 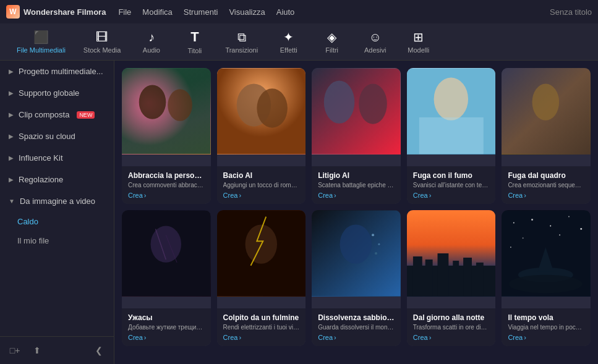 What do you see at coordinates (201, 12) in the screenshot?
I see `menu-strumenti: Strumenti` at bounding box center [201, 12].